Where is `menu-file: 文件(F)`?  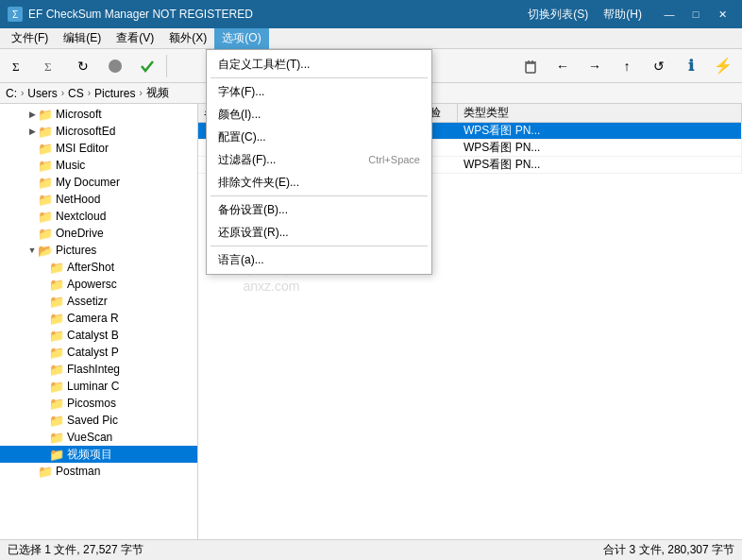
menu-file: 文件(F) is located at coordinates (30, 39).